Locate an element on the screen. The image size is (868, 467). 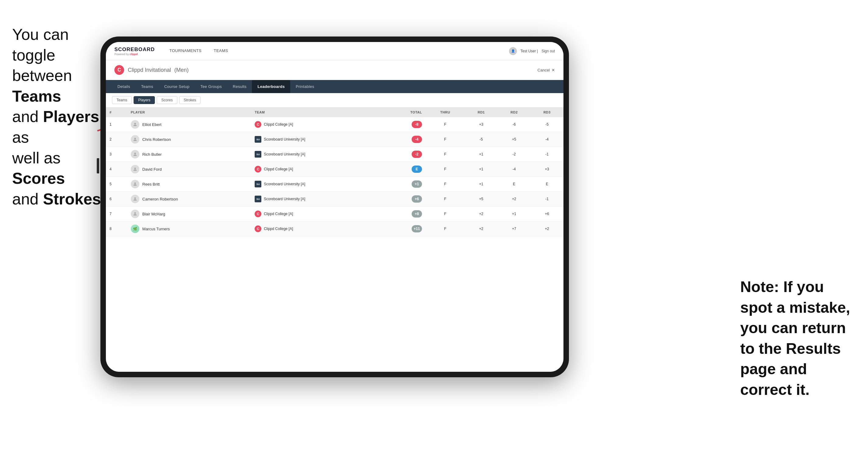
tab-course-setup: Course Setup is located at coordinates (177, 86).